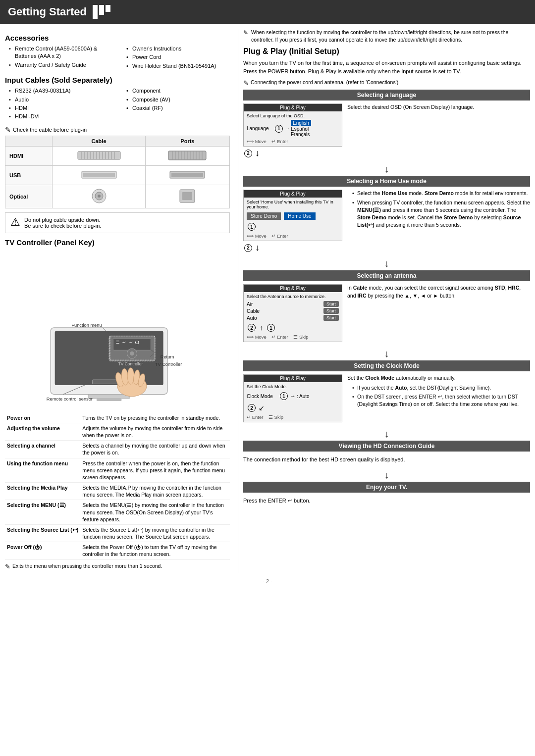 The image size is (535, 756). Describe the element at coordinates (386, 221) in the screenshot. I see `section-home-use-content: Plug & Play Select 'Home Use' when insta…` at that location.